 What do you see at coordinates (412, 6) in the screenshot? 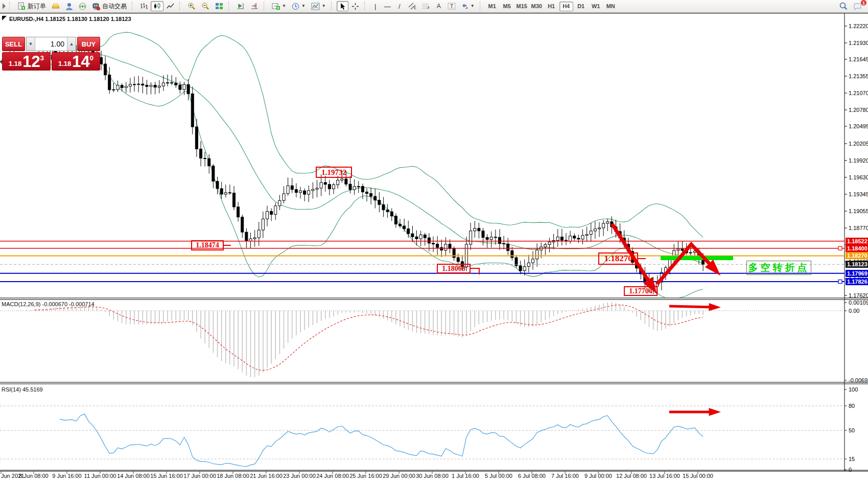
I see `channel-tool: E` at bounding box center [412, 6].